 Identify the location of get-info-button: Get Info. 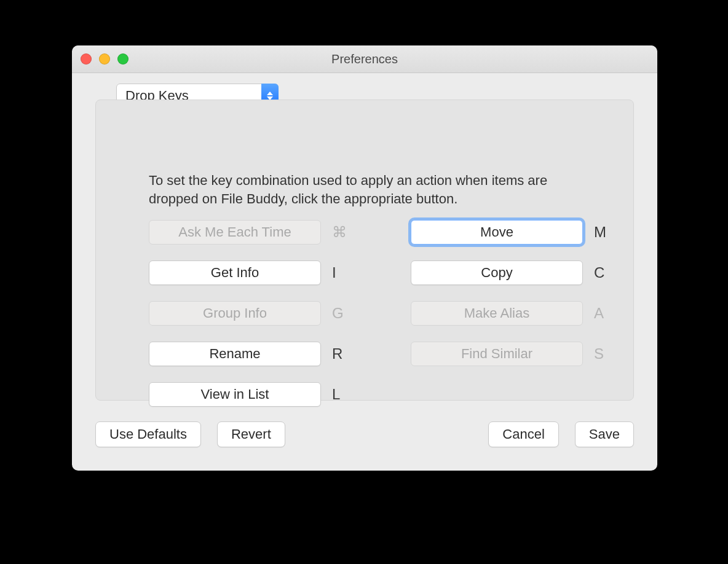
(235, 273).